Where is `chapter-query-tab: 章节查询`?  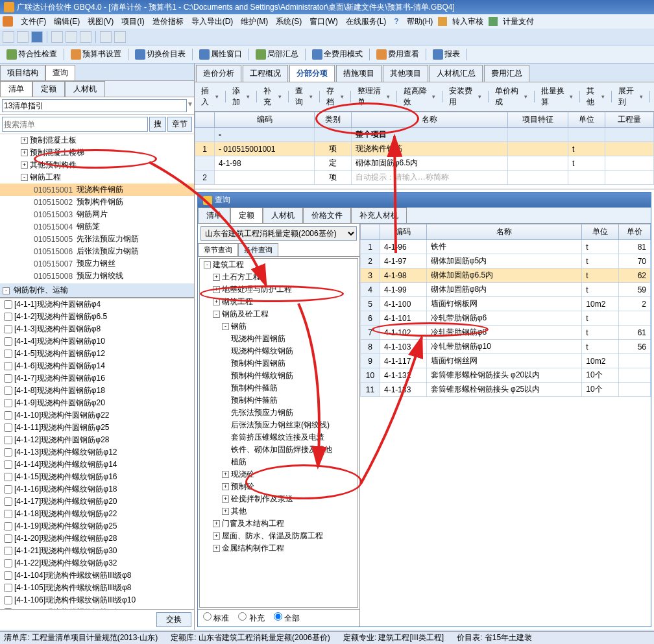 chapter-query-tab: 章节查询 is located at coordinates (218, 250).